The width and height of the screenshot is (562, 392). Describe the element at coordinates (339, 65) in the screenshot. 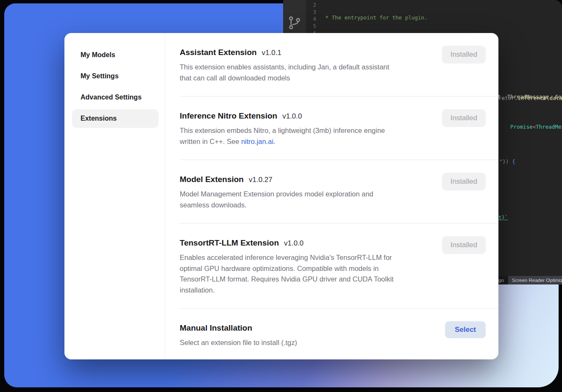

I see `extension-row: Assistant Extensionv1.0.1 This extension…` at that location.